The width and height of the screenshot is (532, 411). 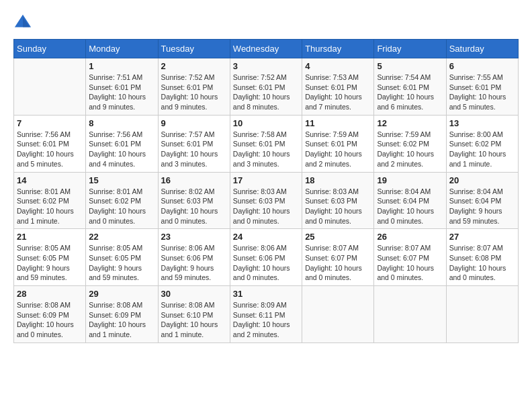 I want to click on day-cell: 5Sunrise: 7:54 AM Sunset: 6:01 PM Daylig…, so click(x=410, y=87).